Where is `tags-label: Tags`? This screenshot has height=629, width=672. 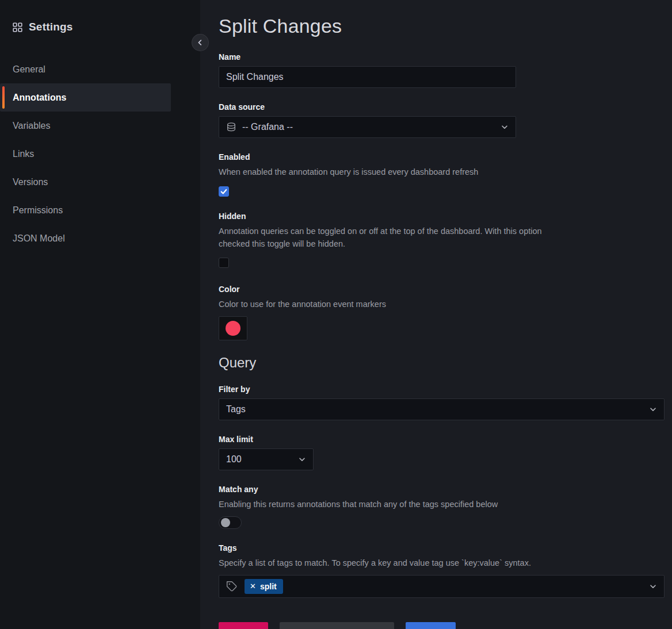 tags-label: Tags is located at coordinates (442, 548).